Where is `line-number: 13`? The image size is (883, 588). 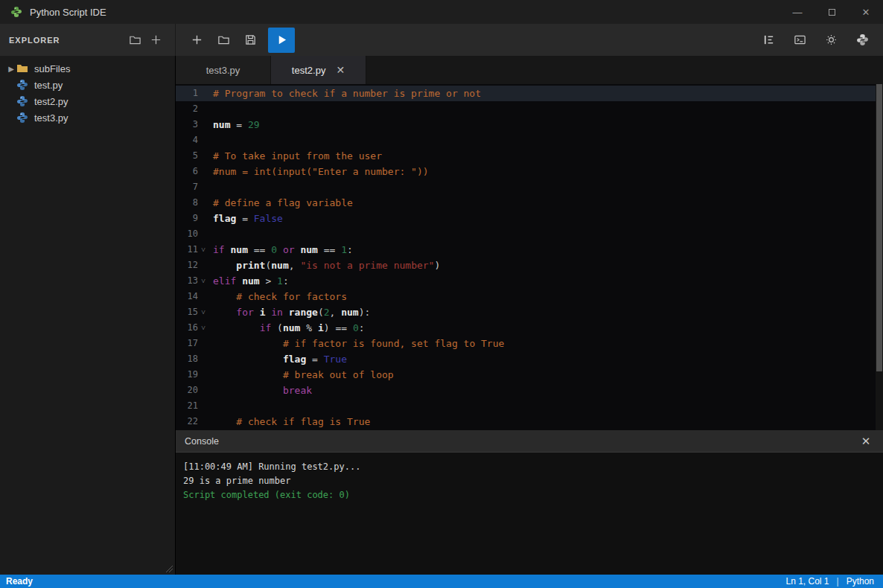
line-number: 13 is located at coordinates (187, 281).